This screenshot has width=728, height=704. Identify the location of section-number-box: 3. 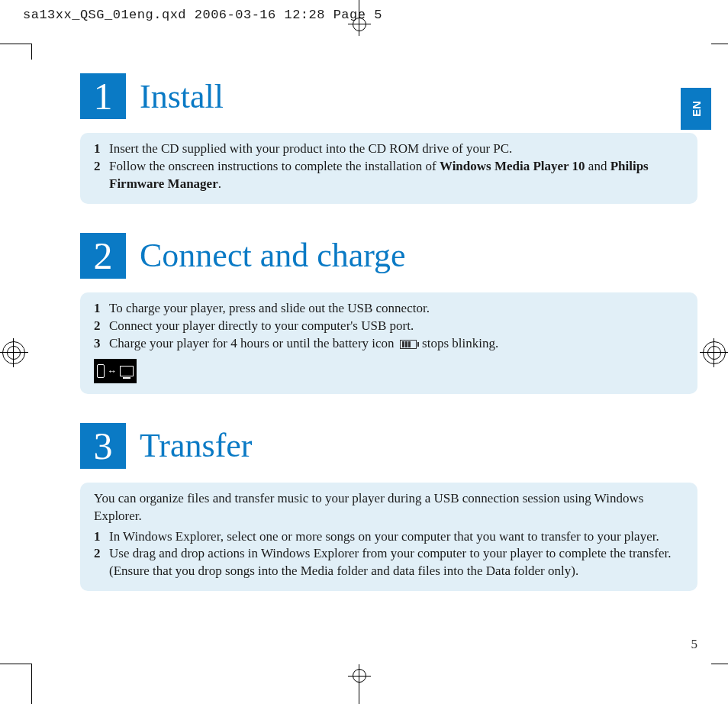
(103, 446).